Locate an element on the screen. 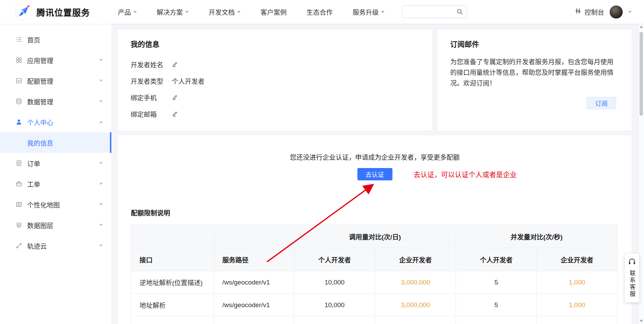 The width and height of the screenshot is (644, 324). table-cell: 200 is located at coordinates (577, 320).